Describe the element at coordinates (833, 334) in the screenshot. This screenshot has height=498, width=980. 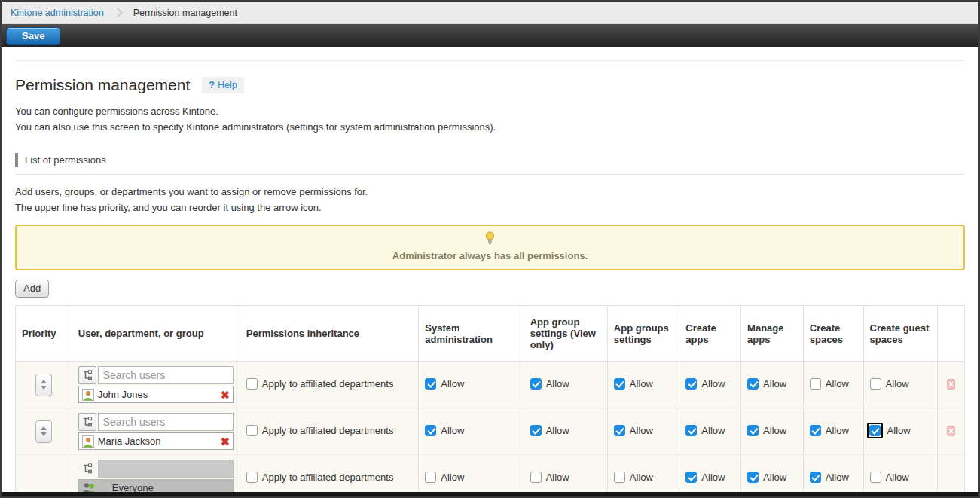
I see `header-create-spaces: Create spaces` at that location.